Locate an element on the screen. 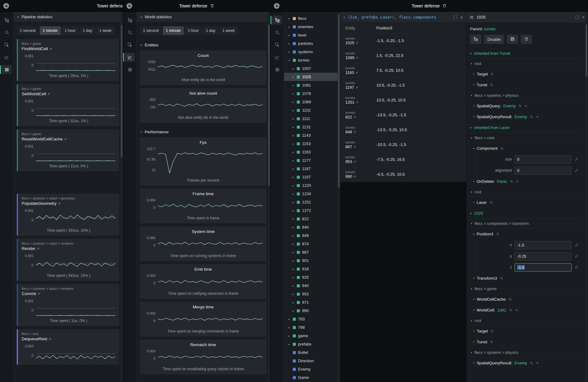 This screenshot has height=382, width=588. expand-inspector-button is located at coordinates (577, 17).